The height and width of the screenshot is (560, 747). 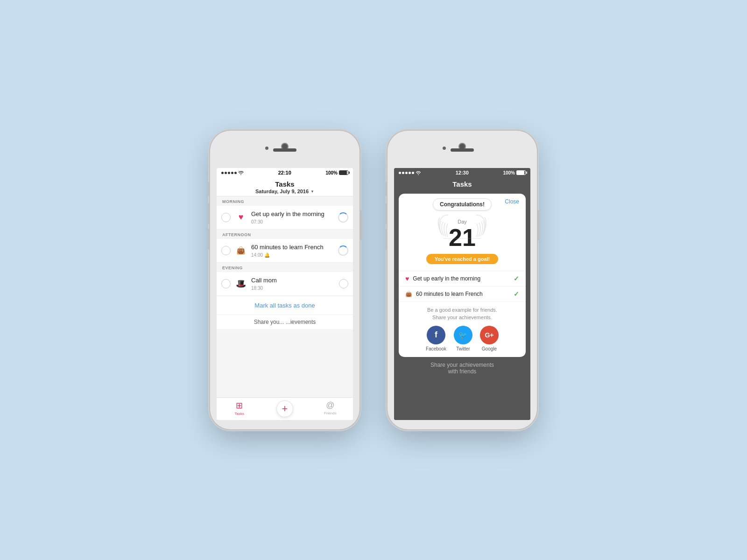 I want to click on add-task-button: +, so click(x=285, y=409).